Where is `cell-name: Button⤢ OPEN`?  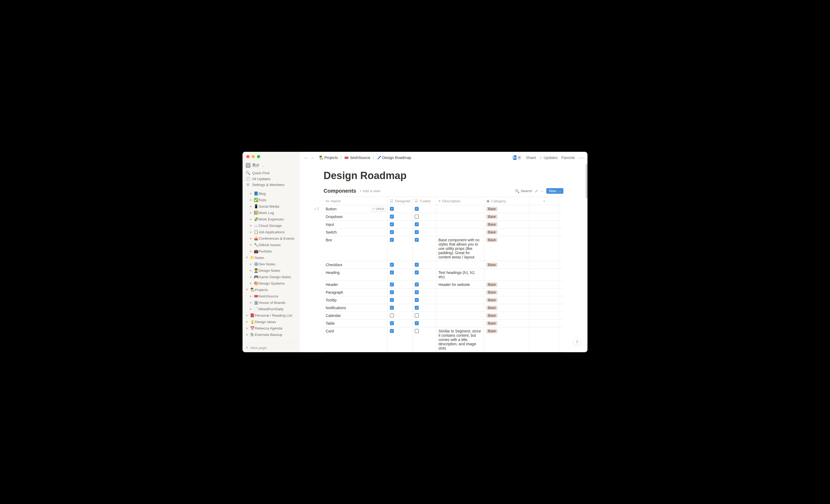
cell-name: Button⤢ OPEN is located at coordinates (356, 209).